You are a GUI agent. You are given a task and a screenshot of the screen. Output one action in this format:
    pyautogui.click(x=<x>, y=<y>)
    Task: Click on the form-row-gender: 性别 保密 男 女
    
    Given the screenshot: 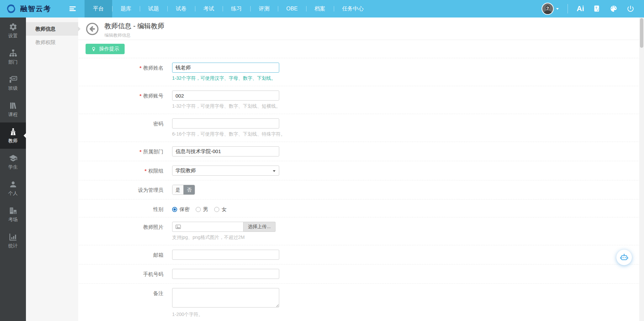 What is the action you would take?
    pyautogui.click(x=361, y=208)
    